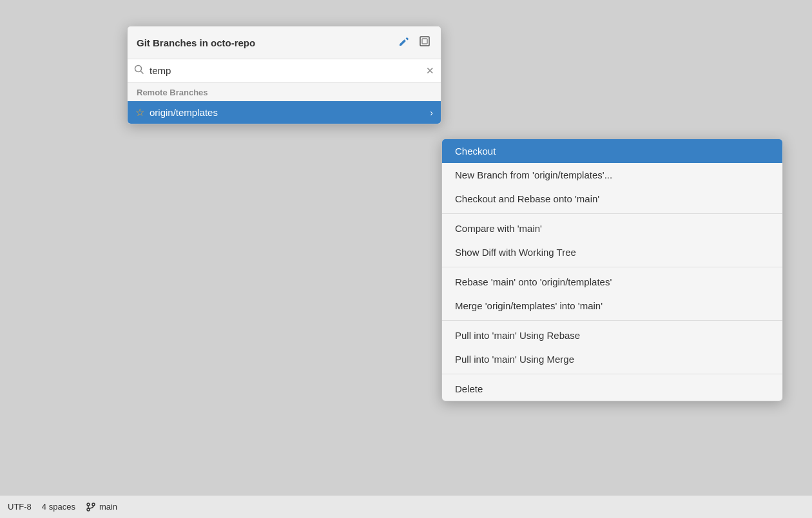 The image size is (812, 518). I want to click on menu-item-pull-merge: Pull into 'main' Using Merge, so click(612, 360).